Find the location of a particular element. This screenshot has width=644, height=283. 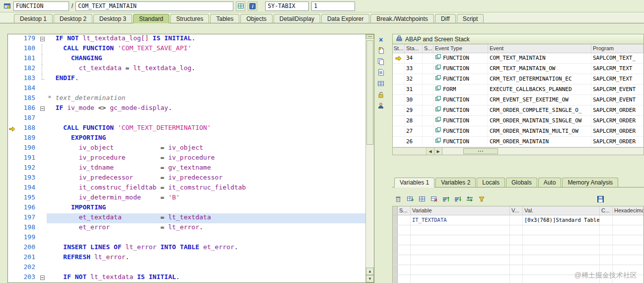

variables-column-header-s: S... is located at coordinates (404, 211).